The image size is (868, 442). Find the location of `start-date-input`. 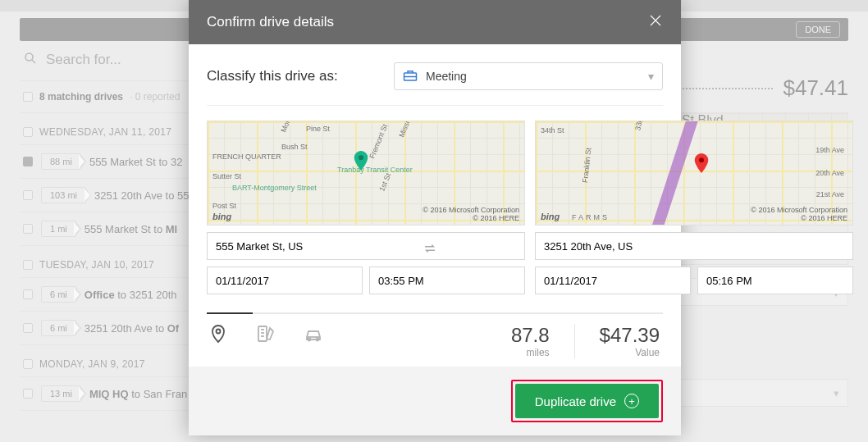

start-date-input is located at coordinates (285, 280).